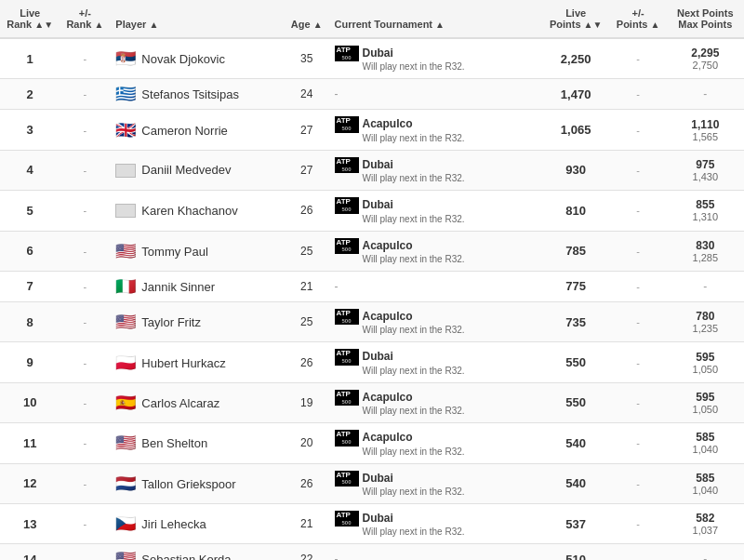  Describe the element at coordinates (577, 363) in the screenshot. I see `live-points-cell: 550` at that location.